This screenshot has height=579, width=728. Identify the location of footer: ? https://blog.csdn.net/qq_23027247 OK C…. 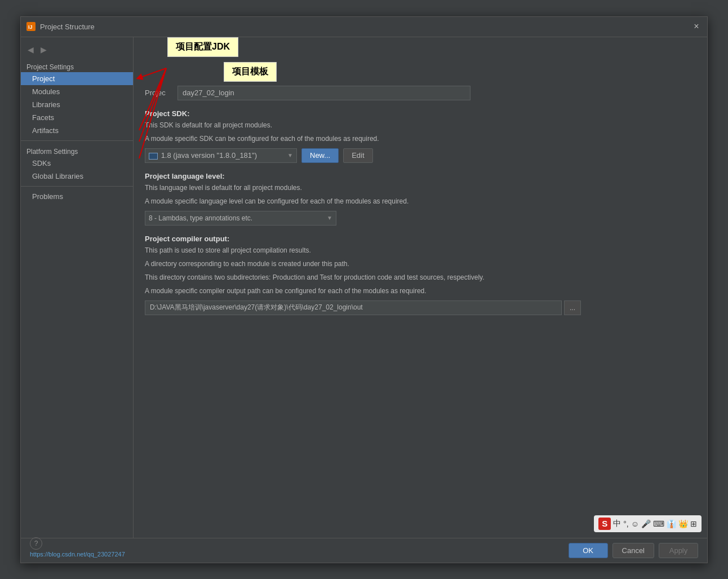
(364, 550).